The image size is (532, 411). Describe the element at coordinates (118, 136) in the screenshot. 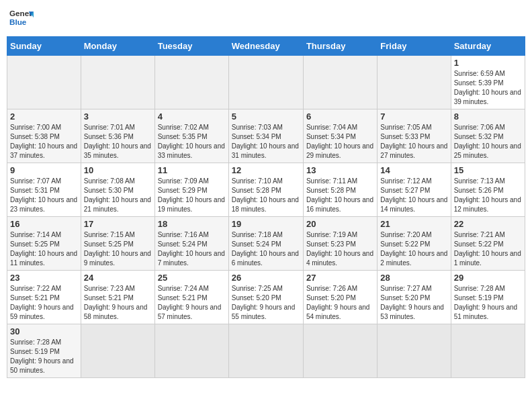

I see `calendar-cell: 3Sunrise: 7:01 AM Sunset: 5:36 PM Daylig…` at that location.